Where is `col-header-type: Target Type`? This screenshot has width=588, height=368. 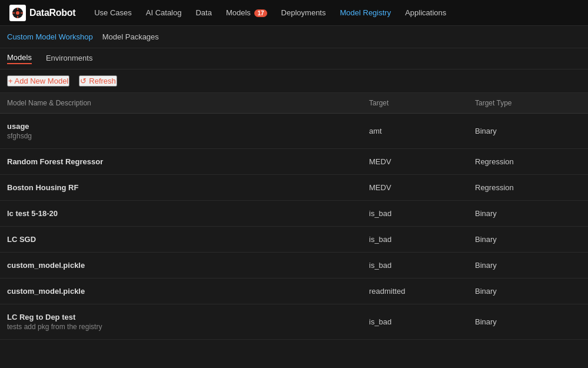 col-header-type: Target Type is located at coordinates (528, 103).